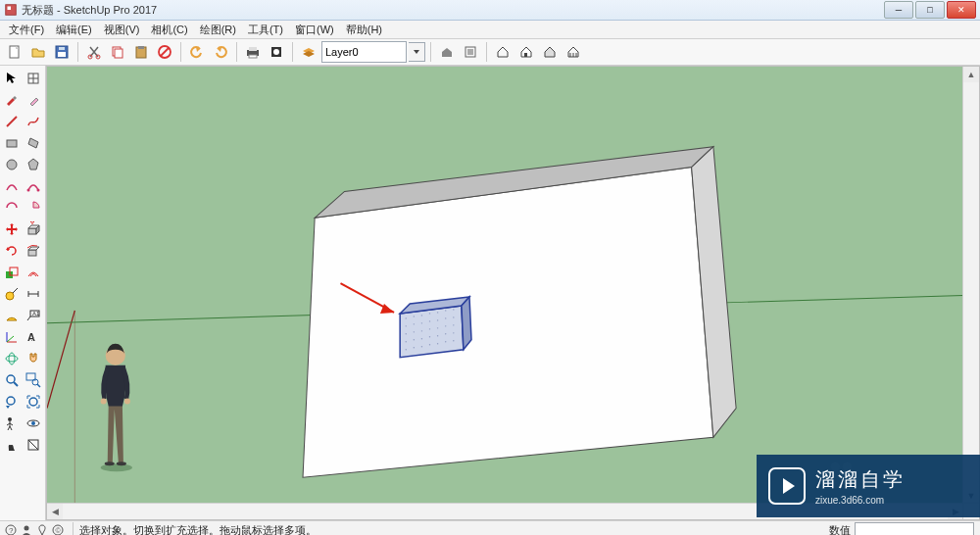 The width and height of the screenshot is (980, 535). Describe the element at coordinates (12, 251) in the screenshot. I see `rotate-icon` at that location.